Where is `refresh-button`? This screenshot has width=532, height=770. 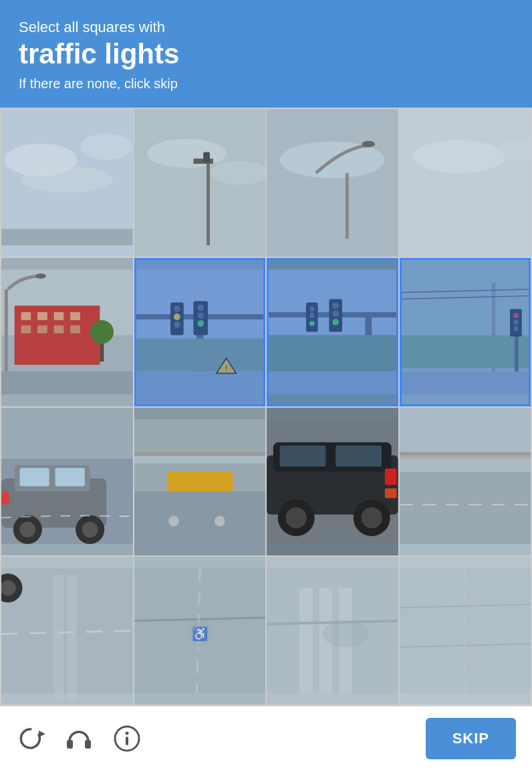 refresh-button is located at coordinates (31, 739).